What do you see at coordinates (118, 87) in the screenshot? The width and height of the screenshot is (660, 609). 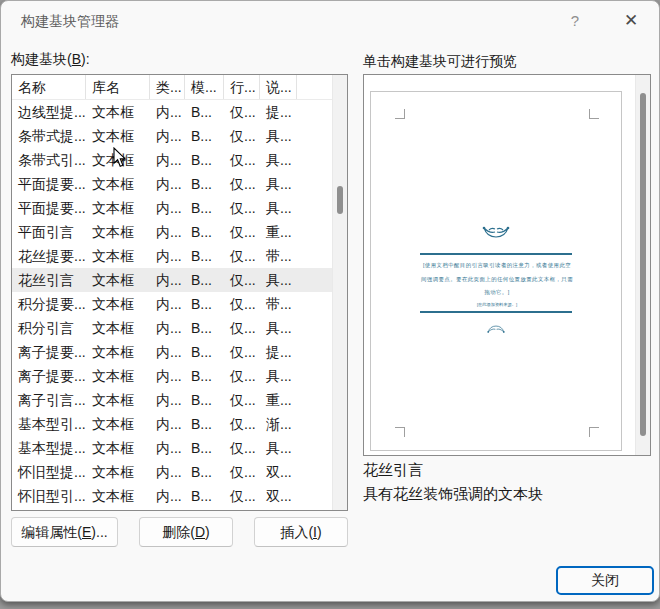 I see `column-header-gallery: 库名` at bounding box center [118, 87].